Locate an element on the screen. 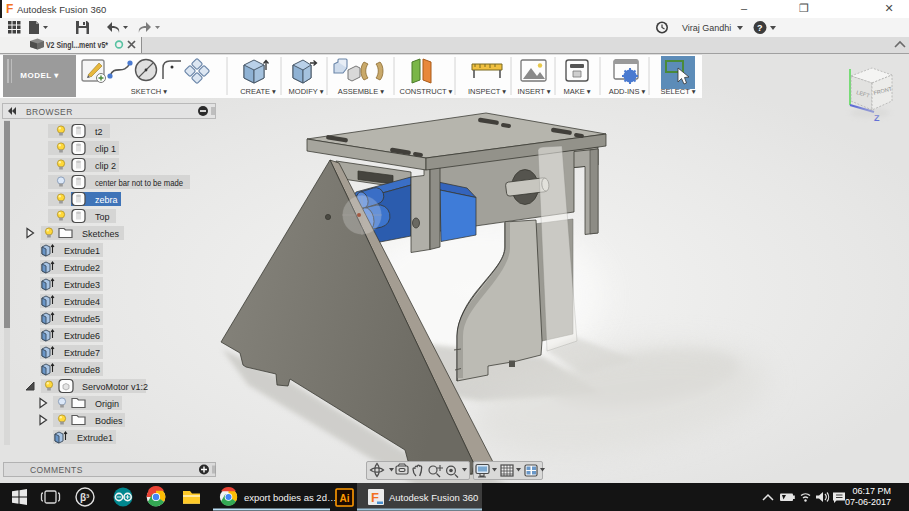 The width and height of the screenshot is (909, 511). svg-text: Bodies is located at coordinates (109, 421).